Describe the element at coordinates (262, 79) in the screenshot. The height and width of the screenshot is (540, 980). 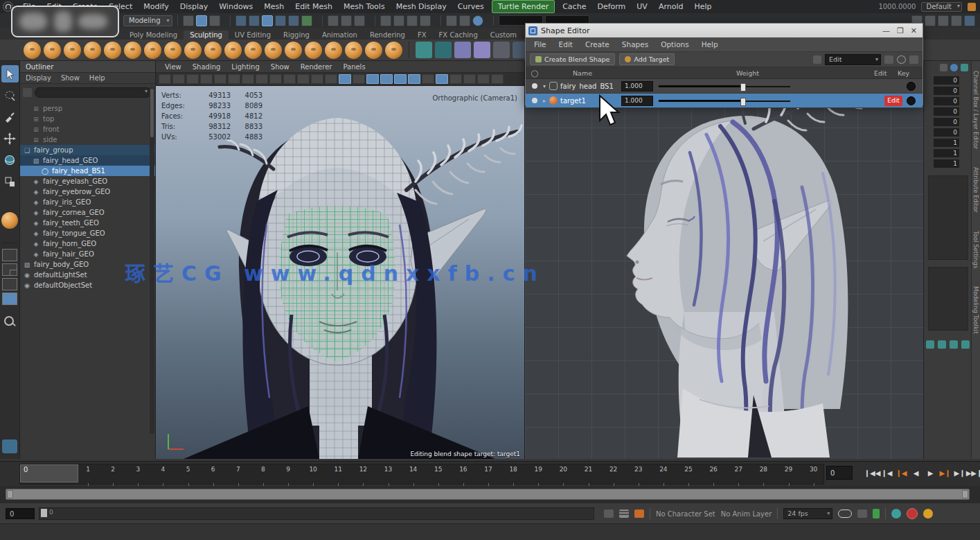
I see `grid-toggle-icon` at that location.